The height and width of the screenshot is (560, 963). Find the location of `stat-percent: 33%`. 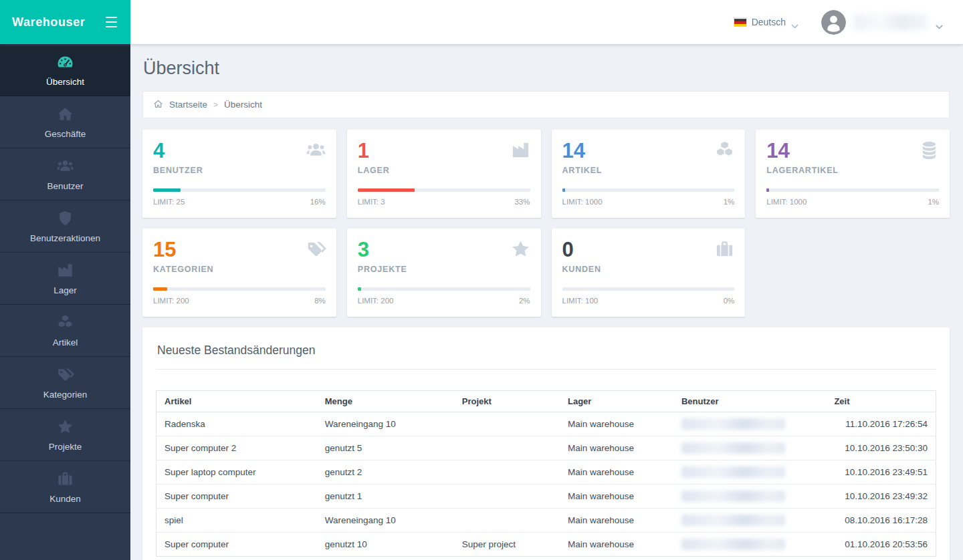

stat-percent: 33% is located at coordinates (522, 202).